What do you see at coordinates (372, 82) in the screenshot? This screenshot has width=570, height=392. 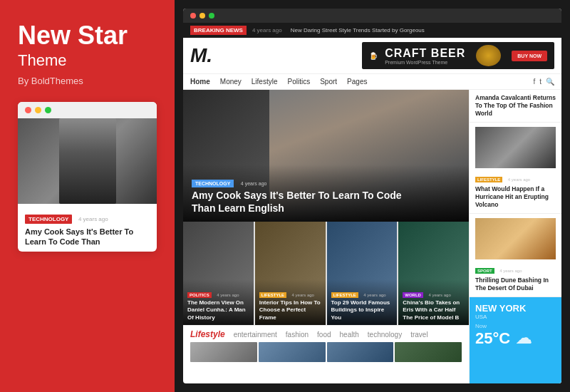 I see `site-nav: Home Money Lifestyle Politics Sport Page…` at bounding box center [372, 82].